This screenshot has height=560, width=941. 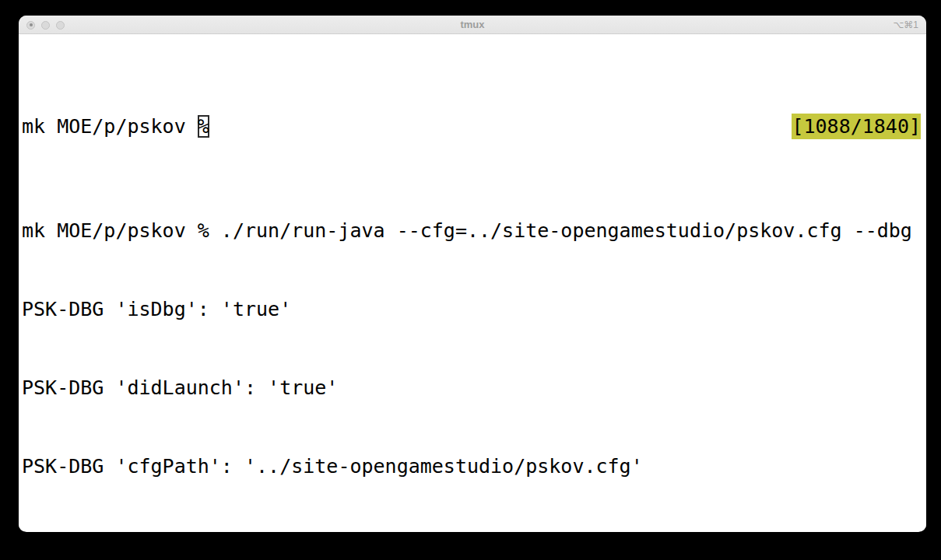 I want to click on window-title: tmux, so click(x=472, y=25).